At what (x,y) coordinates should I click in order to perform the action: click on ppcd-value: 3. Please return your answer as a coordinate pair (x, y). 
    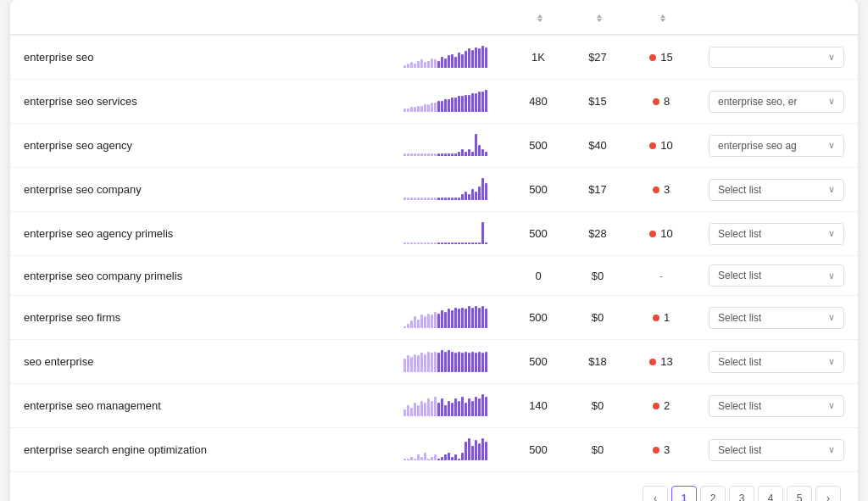
    Looking at the image, I should click on (666, 190).